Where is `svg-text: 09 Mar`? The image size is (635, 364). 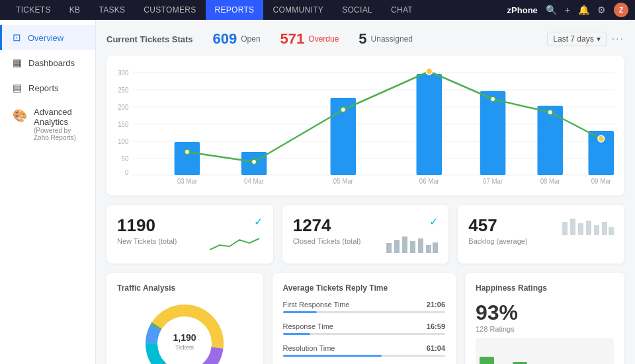 svg-text: 09 Mar is located at coordinates (602, 181).